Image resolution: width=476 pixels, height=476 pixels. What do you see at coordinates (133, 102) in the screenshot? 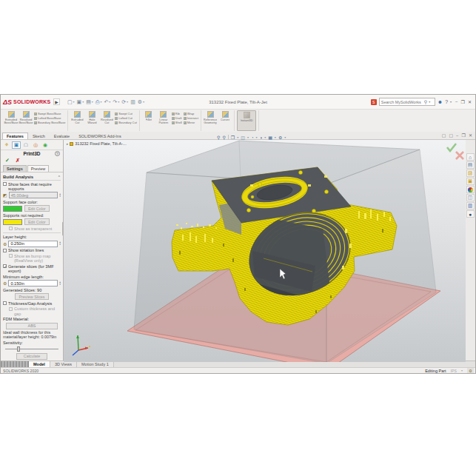
I see `file-properties-icon: ▥` at bounding box center [133, 102].